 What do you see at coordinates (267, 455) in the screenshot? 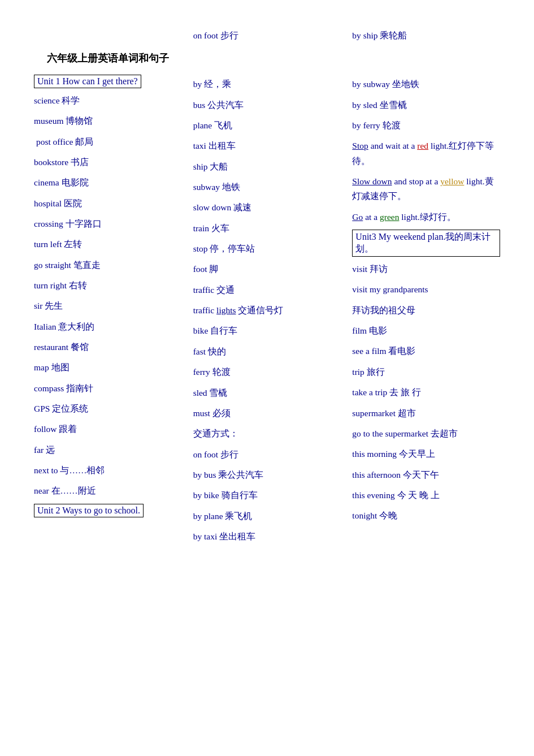
I see `item-on-foot2: on foot 步行` at bounding box center [267, 455].